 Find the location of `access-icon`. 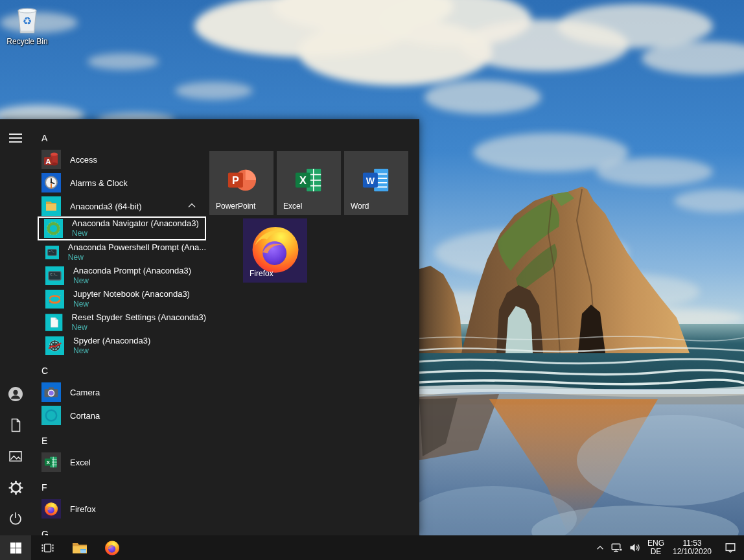

access-icon is located at coordinates (51, 159).